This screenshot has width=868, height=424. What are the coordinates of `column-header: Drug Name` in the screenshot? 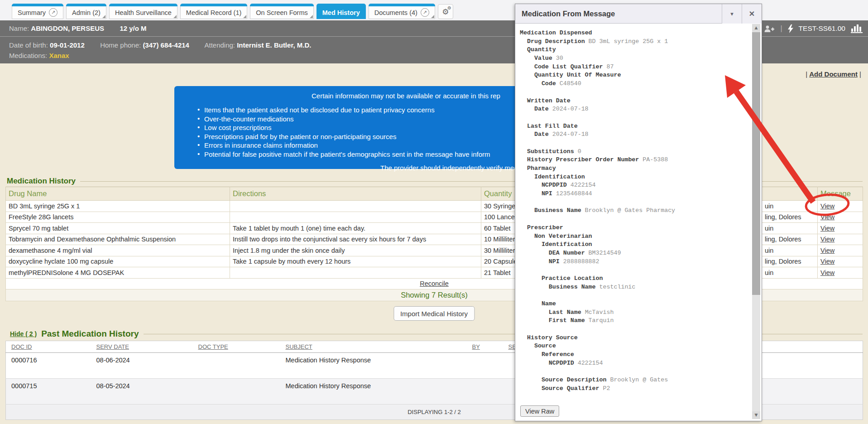 It's located at (118, 194).